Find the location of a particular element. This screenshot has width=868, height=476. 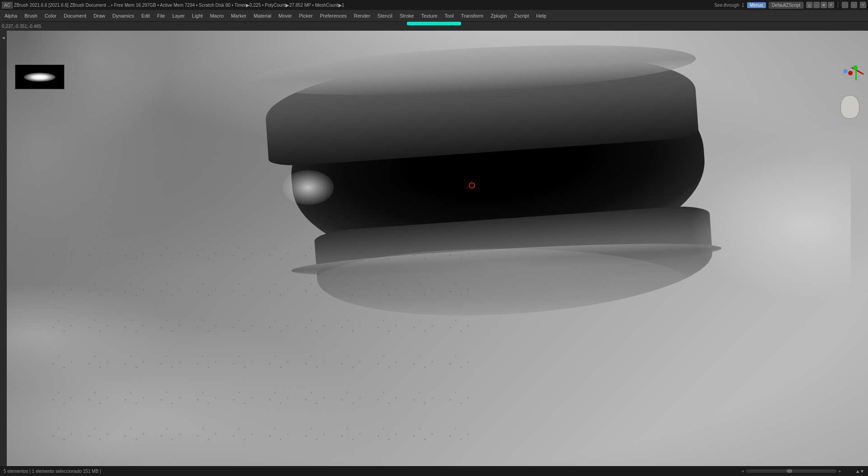

icon-bars: ||| is located at coordinates (809, 5).